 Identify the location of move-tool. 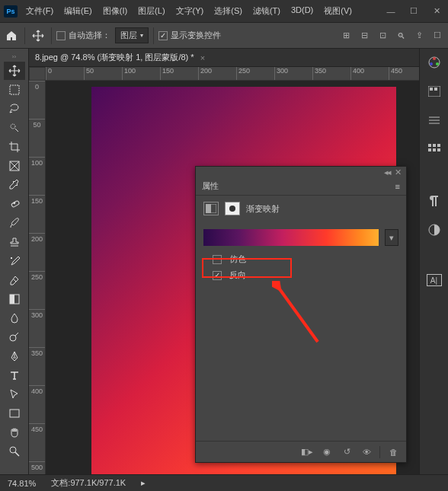
(14, 71).